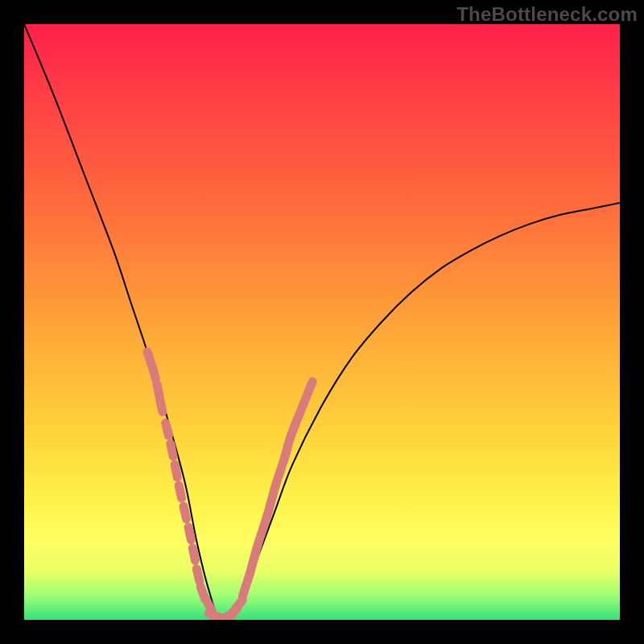 The width and height of the screenshot is (644, 644). Describe the element at coordinates (547, 14) in the screenshot. I see `watermark-text: TheBottleneck.com` at that location.